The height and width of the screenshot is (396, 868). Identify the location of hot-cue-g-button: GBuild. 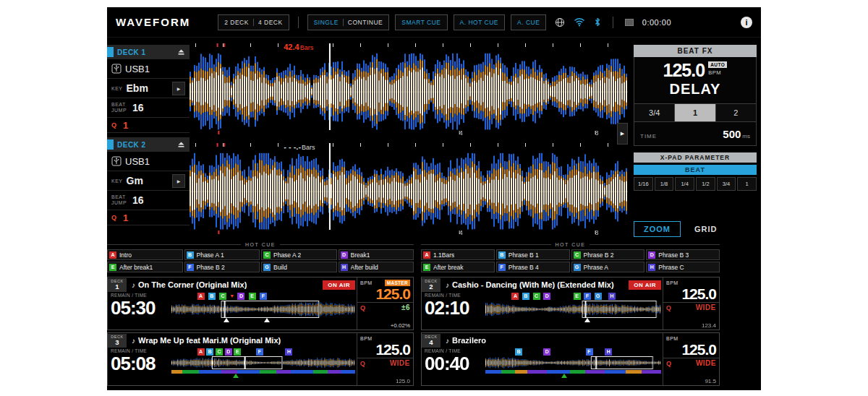
(299, 267).